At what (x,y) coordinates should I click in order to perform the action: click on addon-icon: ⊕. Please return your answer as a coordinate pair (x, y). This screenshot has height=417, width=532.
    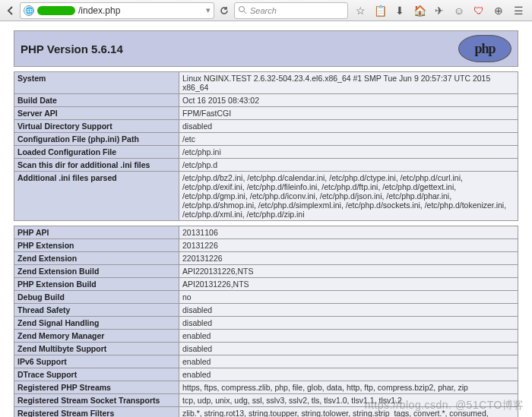
    Looking at the image, I should click on (499, 11).